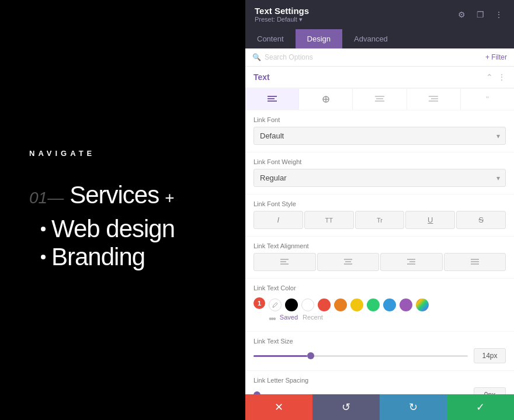  Describe the element at coordinates (380, 305) in the screenshot. I see `link-text-color-field: Link Text Color 1` at that location.